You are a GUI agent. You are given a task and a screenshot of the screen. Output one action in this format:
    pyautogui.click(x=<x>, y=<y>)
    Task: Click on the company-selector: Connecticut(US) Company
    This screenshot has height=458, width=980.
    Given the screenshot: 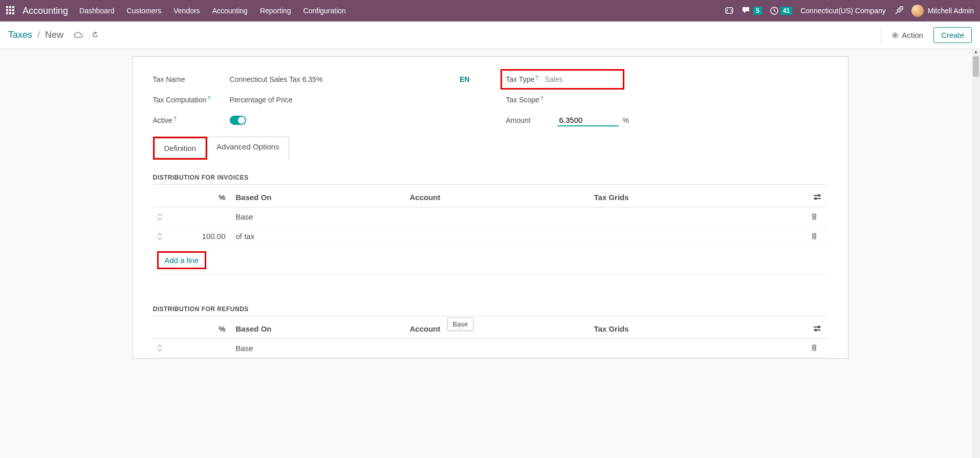 What is the action you would take?
    pyautogui.click(x=843, y=11)
    